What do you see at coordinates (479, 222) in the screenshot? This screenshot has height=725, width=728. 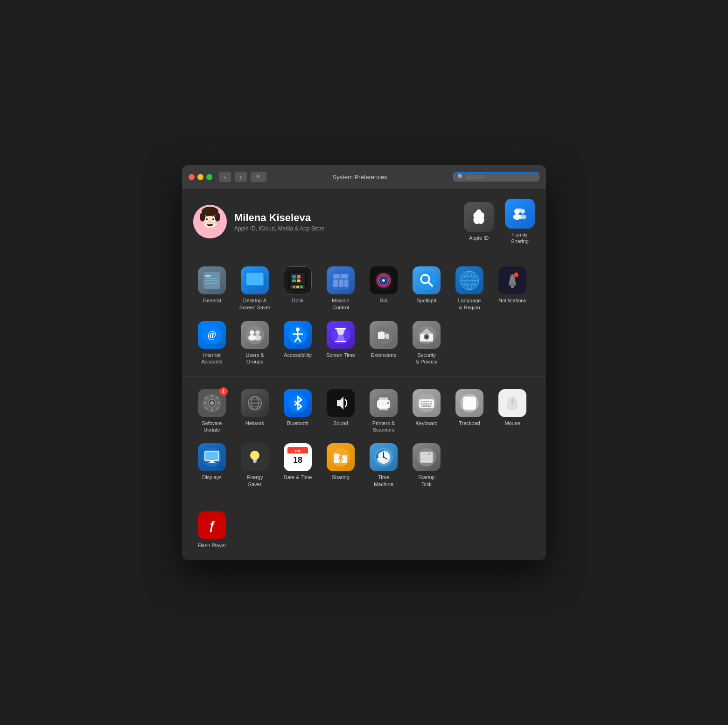 I see `quick-icon-apple-id: Apple ID` at bounding box center [479, 222].